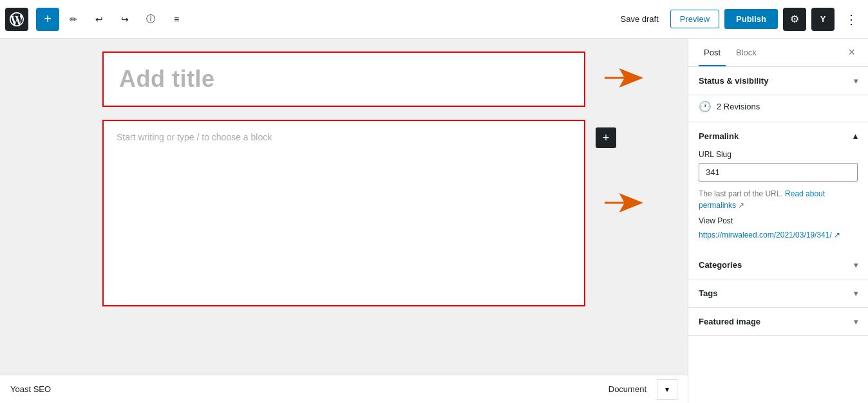  Describe the element at coordinates (856, 265) in the screenshot. I see `categories-chevron: ▾` at that location.